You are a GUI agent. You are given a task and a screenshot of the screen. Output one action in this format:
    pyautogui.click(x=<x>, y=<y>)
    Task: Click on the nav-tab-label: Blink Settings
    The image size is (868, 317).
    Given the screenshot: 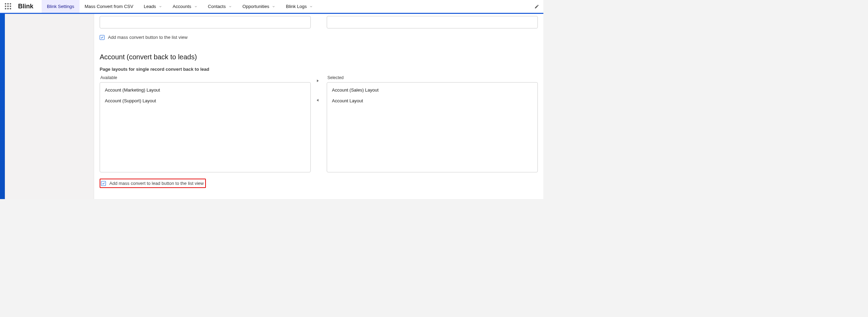 What is the action you would take?
    pyautogui.click(x=60, y=6)
    